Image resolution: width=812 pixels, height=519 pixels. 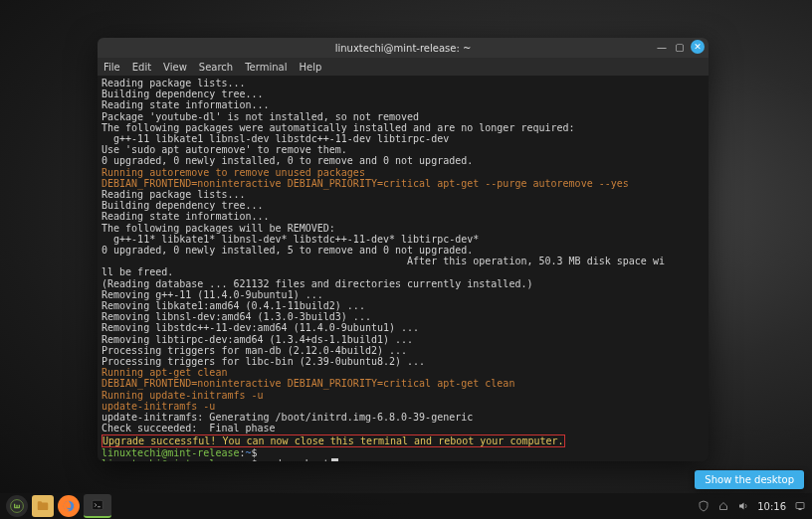 What do you see at coordinates (680, 47) in the screenshot?
I see `maximize-button: ▢` at bounding box center [680, 47].